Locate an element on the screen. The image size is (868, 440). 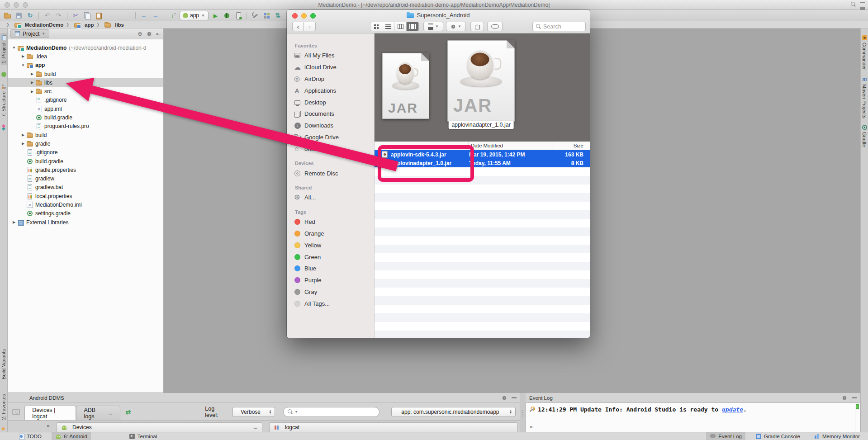
column-view-button is located at coordinates (401, 26).